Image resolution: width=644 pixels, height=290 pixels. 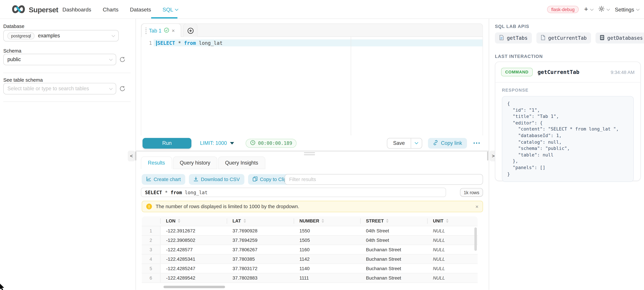 I want to click on close-tab-icon: ×, so click(x=174, y=30).